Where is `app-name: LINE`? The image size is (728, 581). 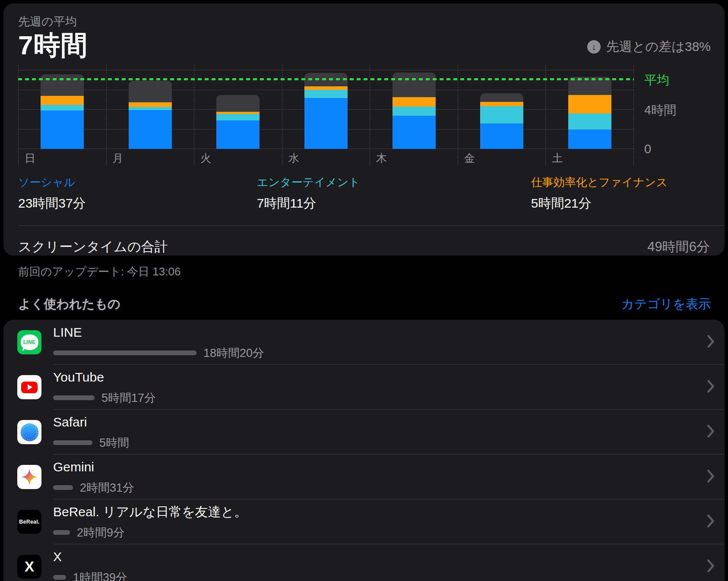 app-name: LINE is located at coordinates (374, 332).